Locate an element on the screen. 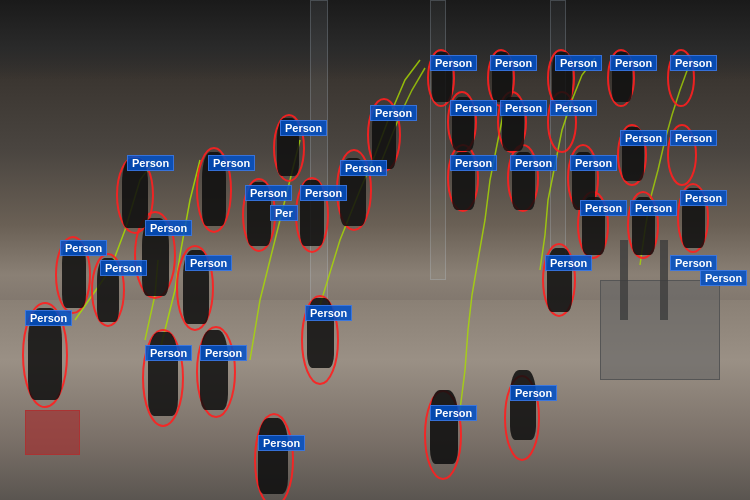  person-label-7: Person is located at coordinates (48, 318).